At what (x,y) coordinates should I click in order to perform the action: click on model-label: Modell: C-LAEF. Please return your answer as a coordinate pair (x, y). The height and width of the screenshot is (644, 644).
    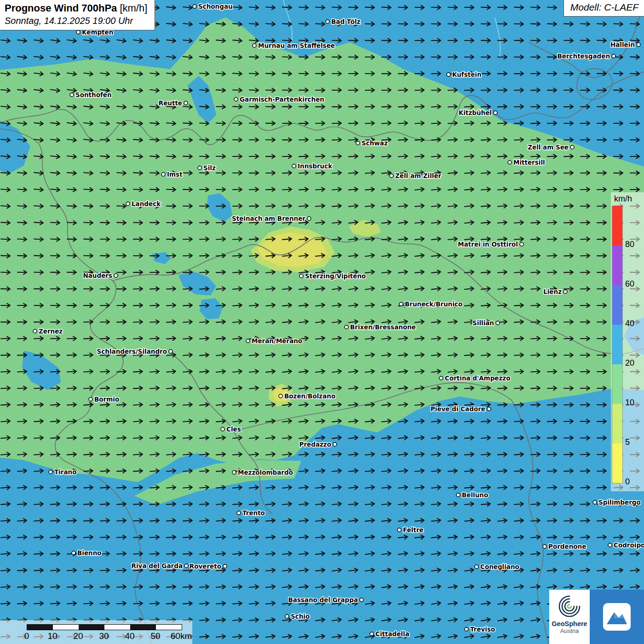
    Looking at the image, I should click on (604, 8).